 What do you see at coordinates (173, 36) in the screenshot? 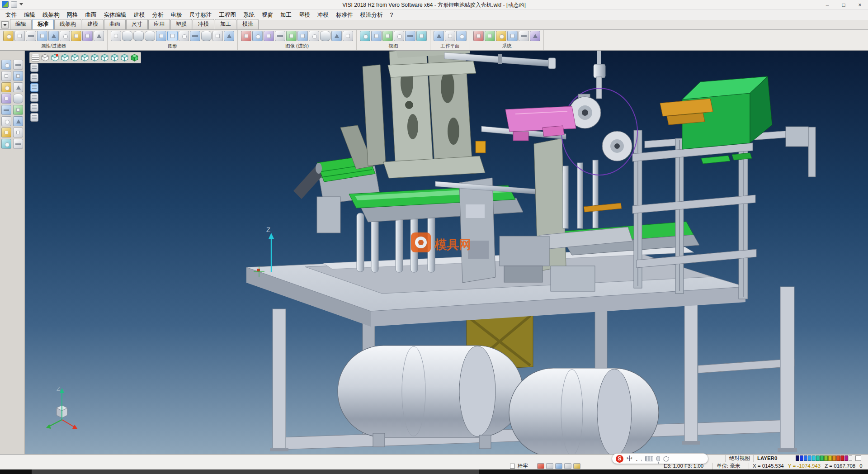
I see `toolbar-icon-selected` at bounding box center [173, 36].